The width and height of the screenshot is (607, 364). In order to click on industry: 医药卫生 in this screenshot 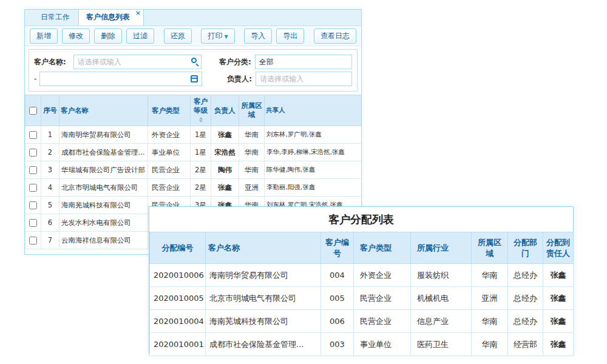, I will do `click(441, 345)`.